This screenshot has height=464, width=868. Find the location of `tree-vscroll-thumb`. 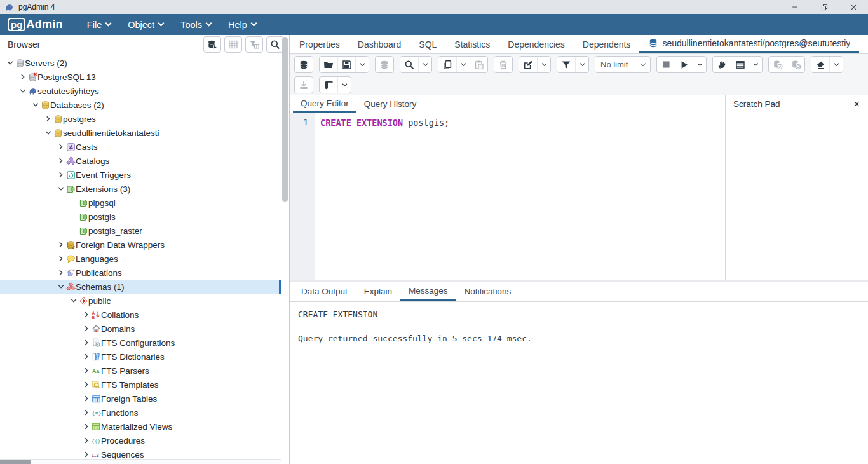

tree-vscroll-thumb is located at coordinates (285, 119).